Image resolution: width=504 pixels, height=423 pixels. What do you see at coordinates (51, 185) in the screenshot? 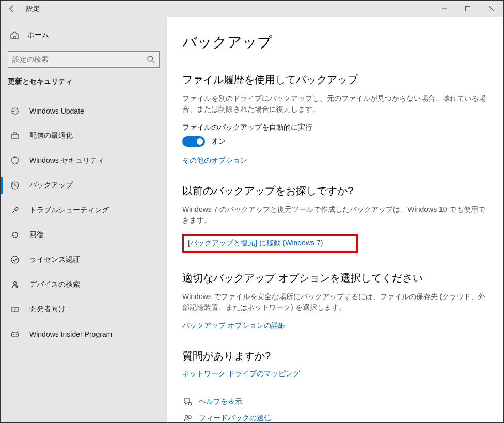
I see `sidebar-item-label: バックアップ` at bounding box center [51, 185].